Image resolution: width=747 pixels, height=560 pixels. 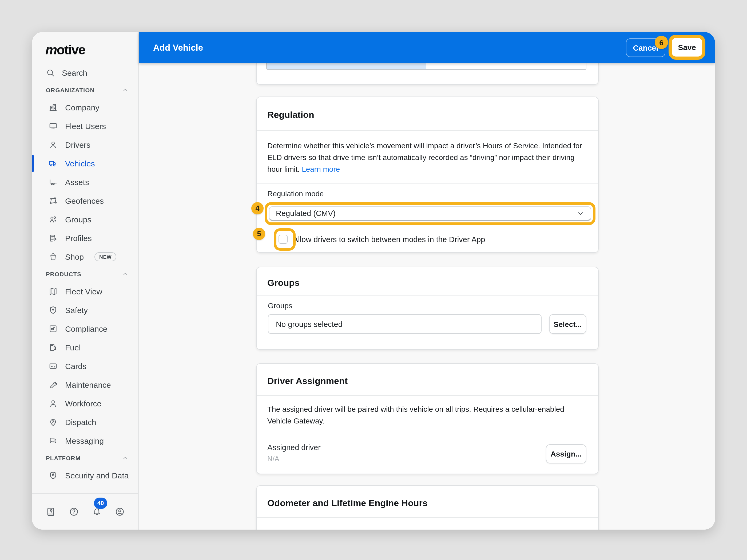 What do you see at coordinates (307, 381) in the screenshot?
I see `driver-assignment-title: Driver Assignment` at bounding box center [307, 381].